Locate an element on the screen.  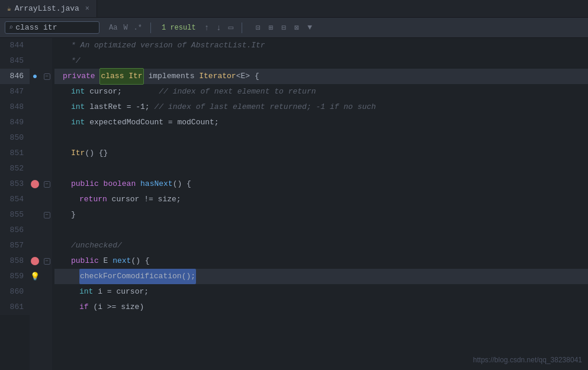
fold-icons-column: −−−− is located at coordinates (47, 204).